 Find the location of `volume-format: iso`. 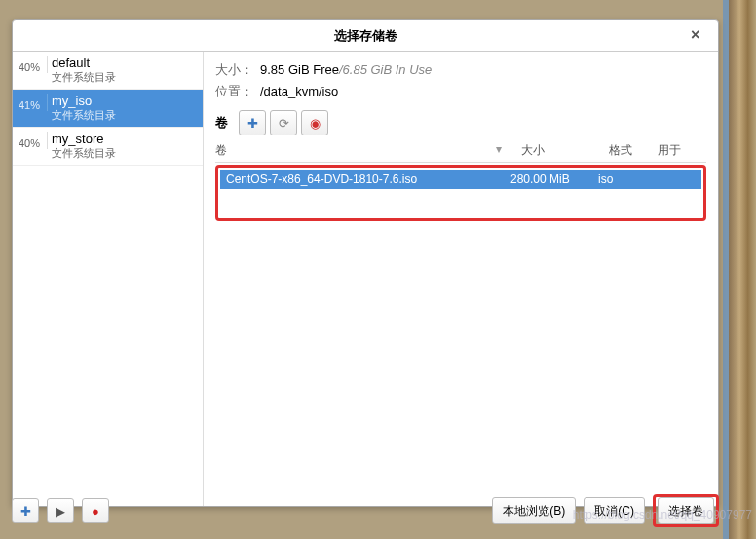

volume-format: iso is located at coordinates (623, 179).